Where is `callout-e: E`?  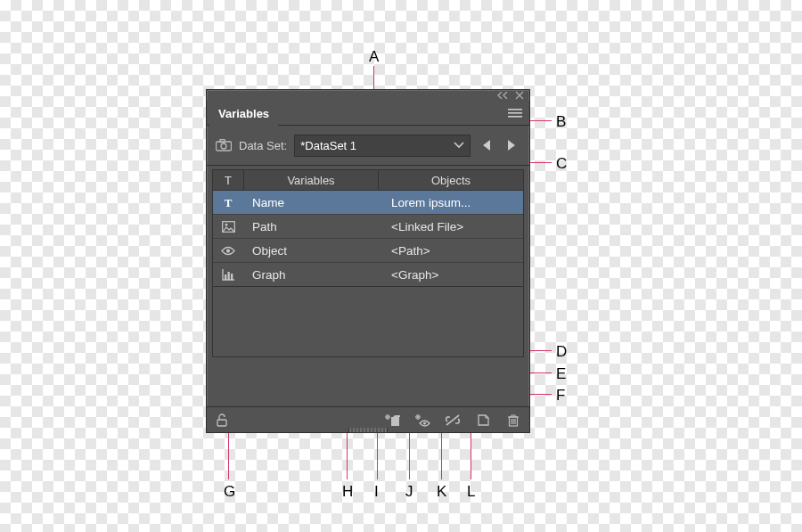
callout-e: E is located at coordinates (561, 374).